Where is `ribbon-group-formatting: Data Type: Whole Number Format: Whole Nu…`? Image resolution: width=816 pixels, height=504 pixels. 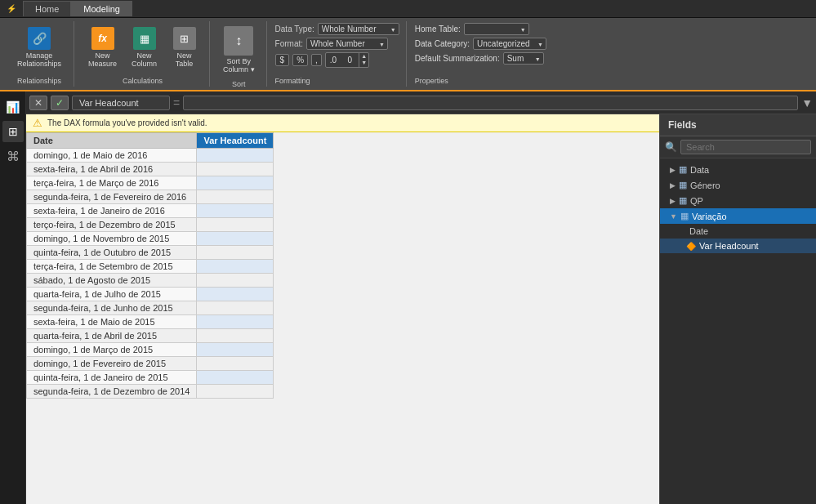
ribbon-group-formatting: Data Type: Whole Number Format: Whole Nu… is located at coordinates (338, 54).